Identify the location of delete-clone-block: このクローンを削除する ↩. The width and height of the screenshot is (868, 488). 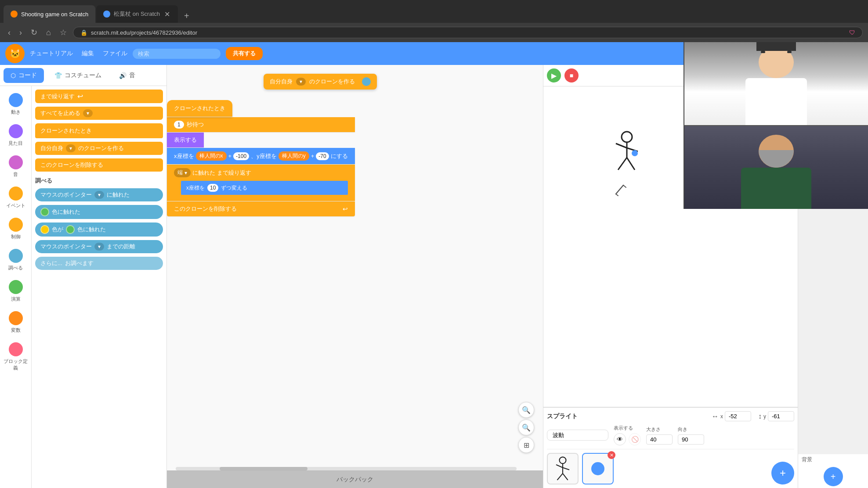
(261, 209).